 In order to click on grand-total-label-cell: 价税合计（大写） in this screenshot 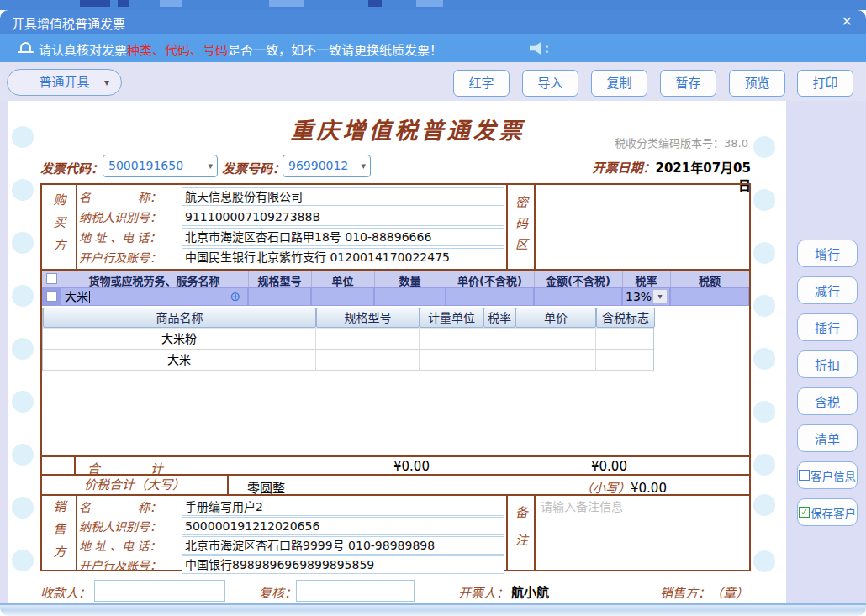, I will do `click(135, 486)`.